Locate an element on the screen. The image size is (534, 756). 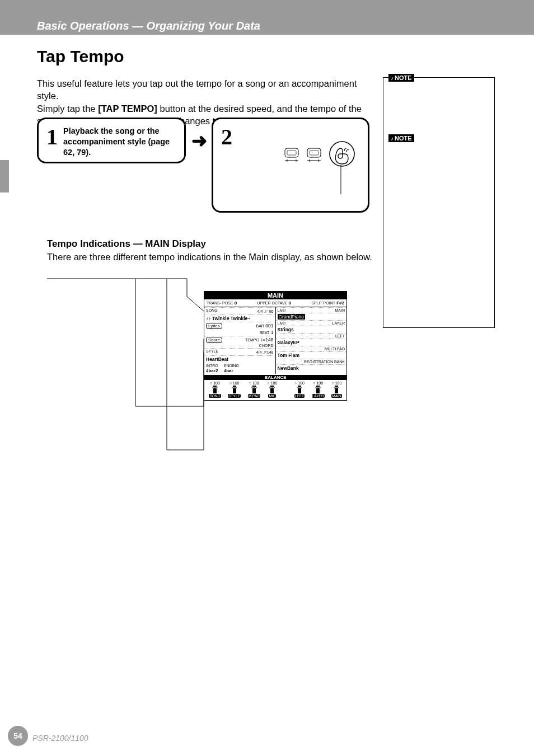
style-label: STYLE is located at coordinates (212, 352).